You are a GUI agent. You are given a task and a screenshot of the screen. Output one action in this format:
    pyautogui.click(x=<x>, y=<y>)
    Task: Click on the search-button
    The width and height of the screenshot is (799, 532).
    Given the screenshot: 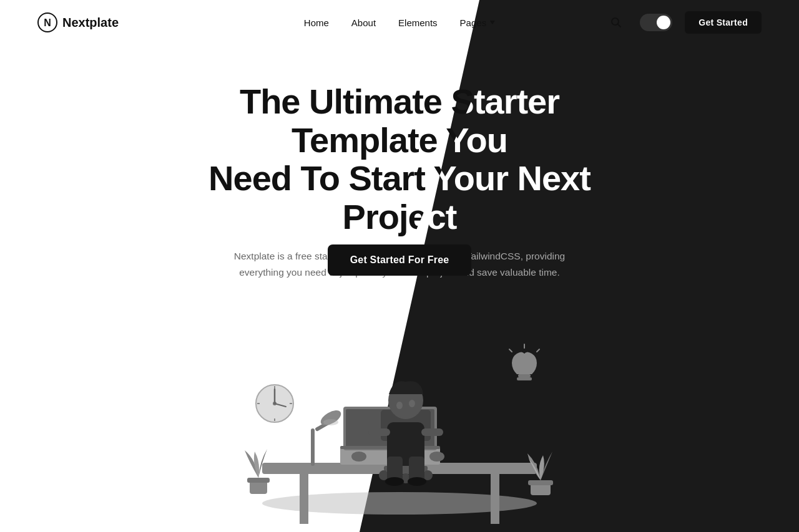 What is the action you would take?
    pyautogui.click(x=616, y=22)
    